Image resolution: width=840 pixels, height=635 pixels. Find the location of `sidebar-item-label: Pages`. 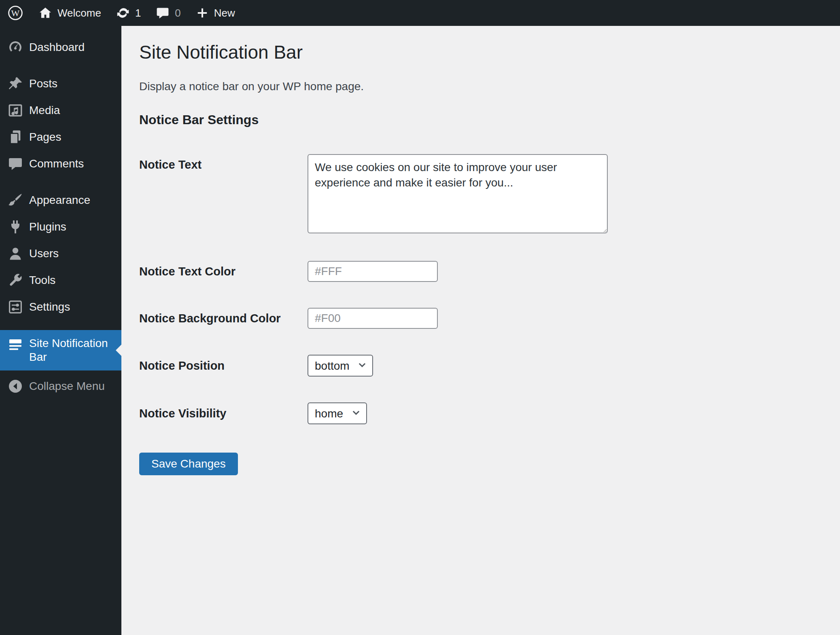

sidebar-item-label: Pages is located at coordinates (45, 137).